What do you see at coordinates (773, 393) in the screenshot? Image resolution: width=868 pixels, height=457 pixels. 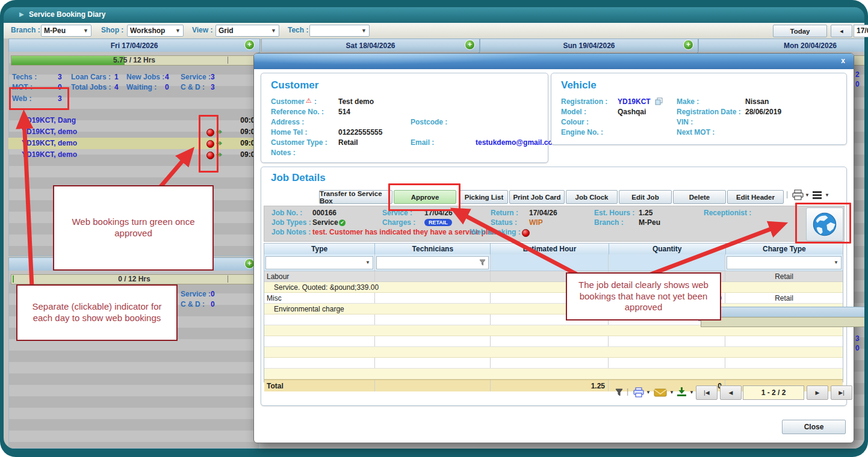 I see `page-indicator: 1 - 2 / 2` at bounding box center [773, 393].